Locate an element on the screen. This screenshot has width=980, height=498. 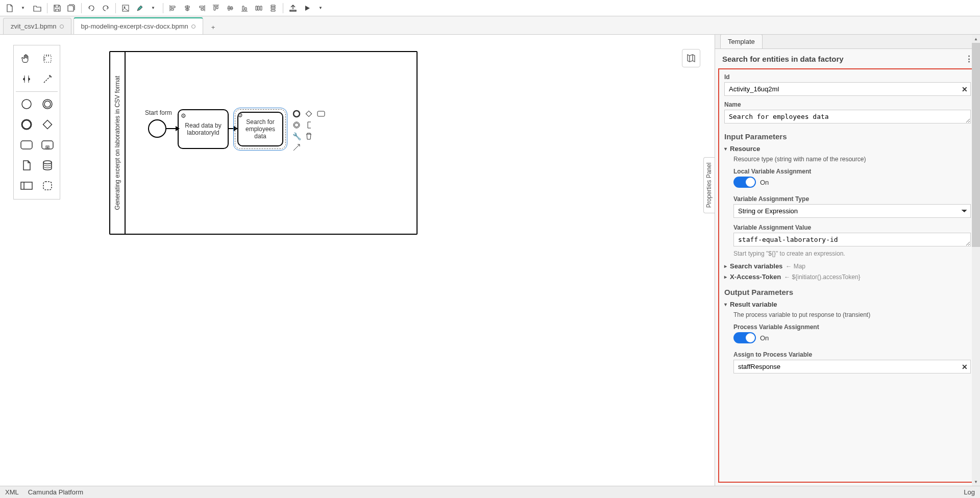
space-tool is located at coordinates (27, 79).